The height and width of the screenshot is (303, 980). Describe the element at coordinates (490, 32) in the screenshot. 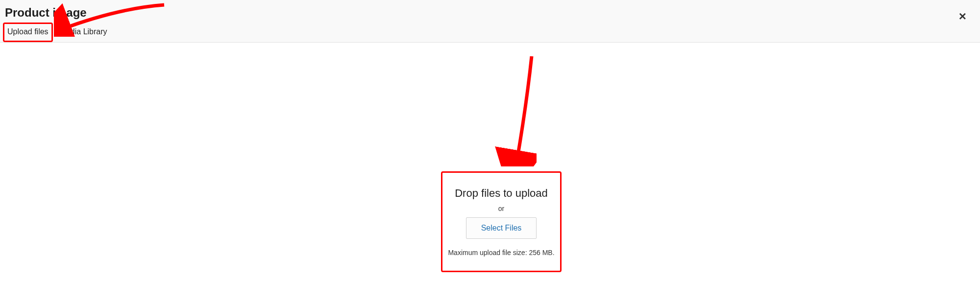

I see `tabs-row: Upload files Media Library` at that location.